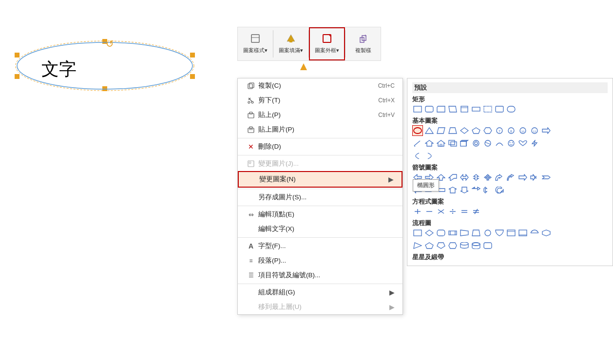  I want to click on shape-smiley, so click(511, 143).